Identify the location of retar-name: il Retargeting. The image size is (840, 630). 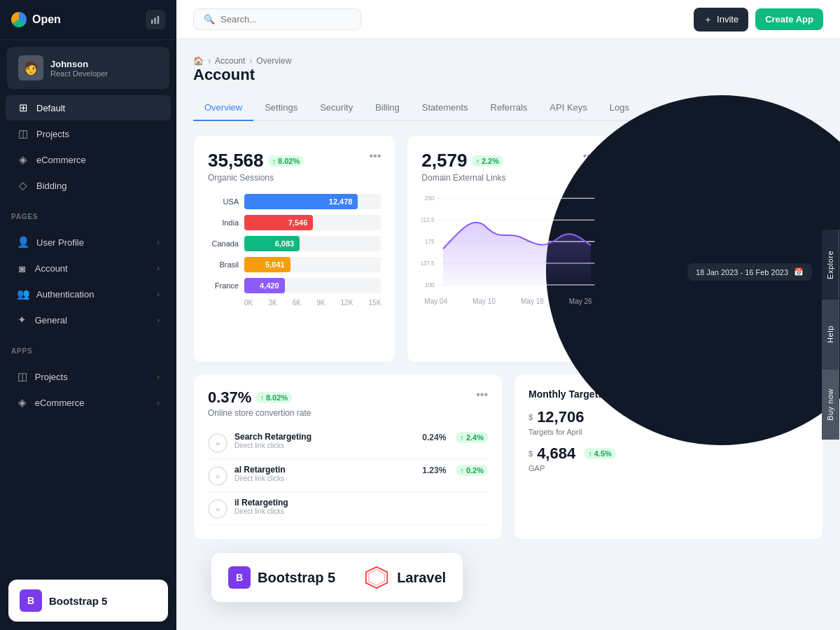
(262, 503).